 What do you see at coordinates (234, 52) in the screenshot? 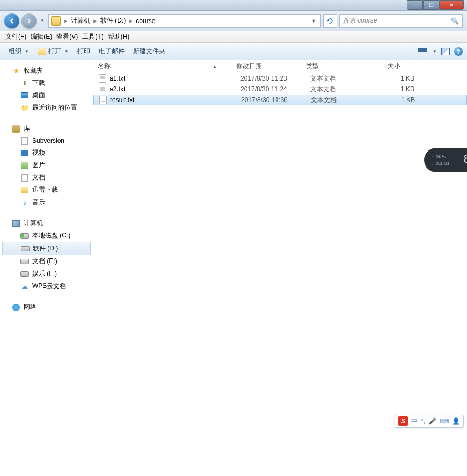
I see `toolbar: 组织▼ 打开▼ 打印 电子邮件 新建文件夹 ▼ ?` at bounding box center [234, 52].